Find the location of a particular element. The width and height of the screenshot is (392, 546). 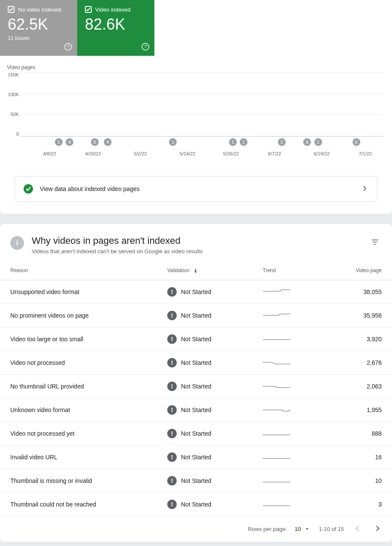

info-icon: i is located at coordinates (17, 243).